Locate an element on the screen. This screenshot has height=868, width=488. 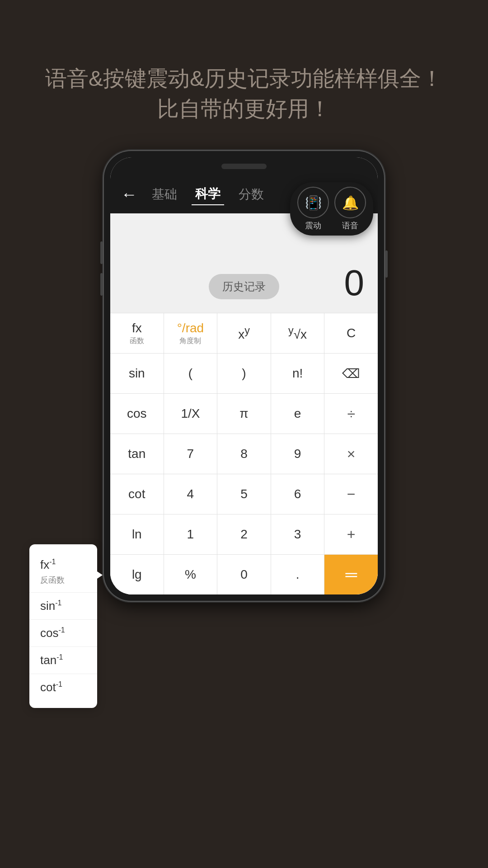
tab-fraction: 分数 is located at coordinates (251, 194).